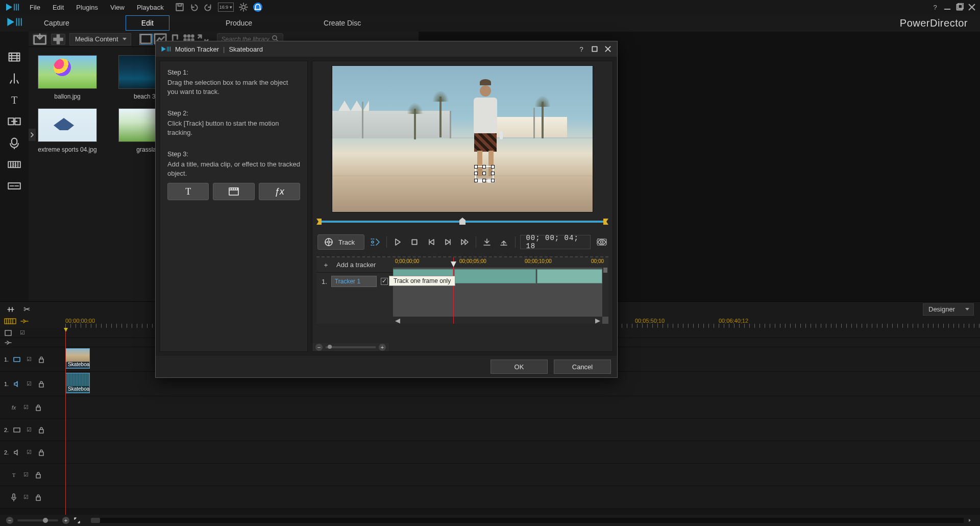 The height and width of the screenshot is (526, 980). Describe the element at coordinates (57, 23) in the screenshot. I see `tab-capture: Capture` at that location.